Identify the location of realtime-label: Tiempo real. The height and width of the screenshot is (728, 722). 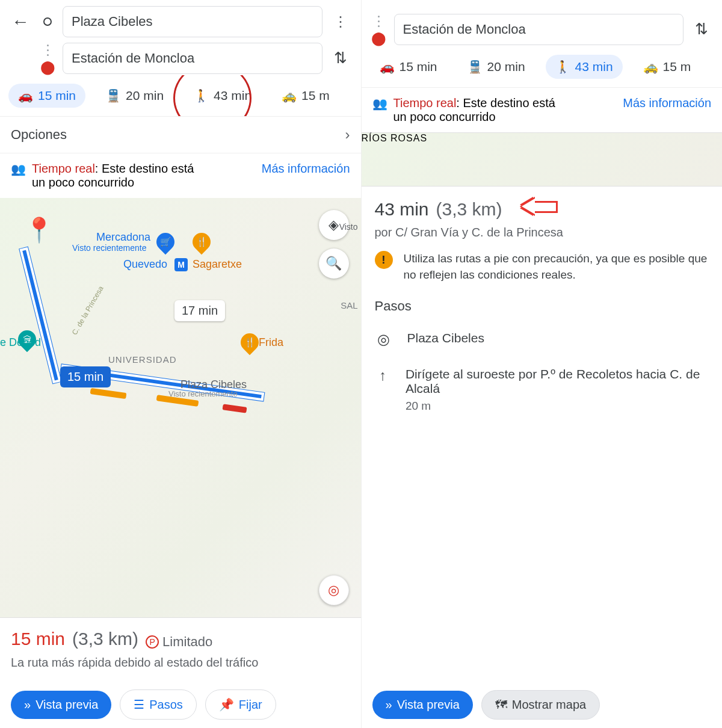
(64, 168).